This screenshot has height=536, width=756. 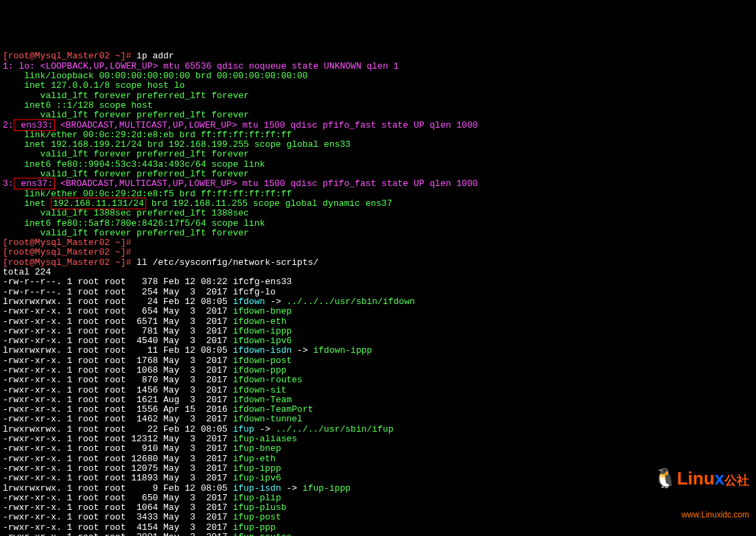 I want to click on ens33-inet: inet 192.168.199.21/24 brd 192.168.199.2…, so click(x=177, y=144).